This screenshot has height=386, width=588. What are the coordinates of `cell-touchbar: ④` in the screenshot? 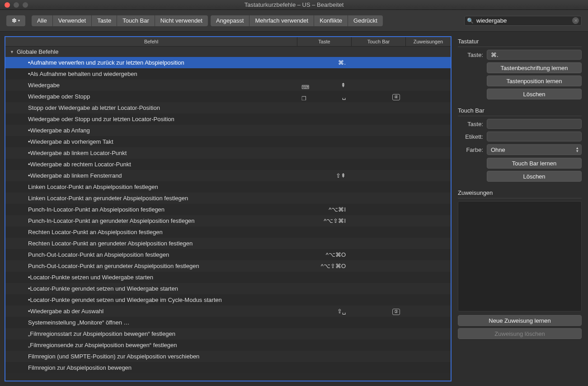 It's located at (378, 97).